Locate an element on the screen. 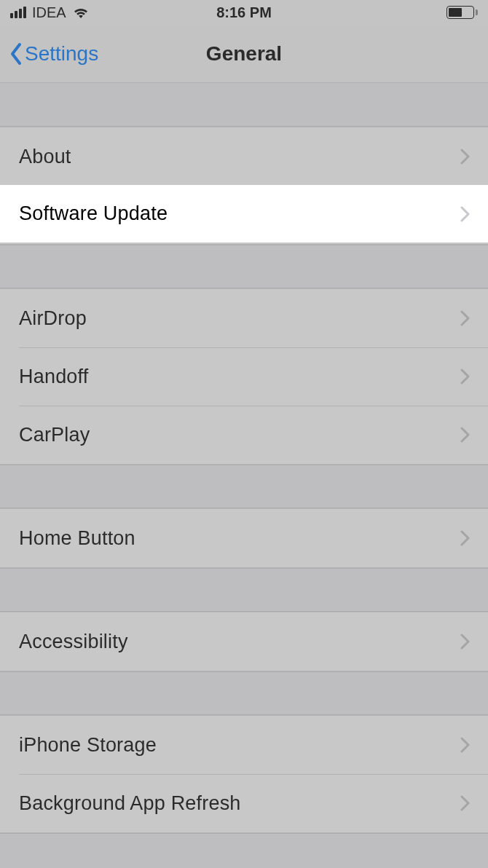 The width and height of the screenshot is (488, 868). carrier-label: IDEA is located at coordinates (50, 13).